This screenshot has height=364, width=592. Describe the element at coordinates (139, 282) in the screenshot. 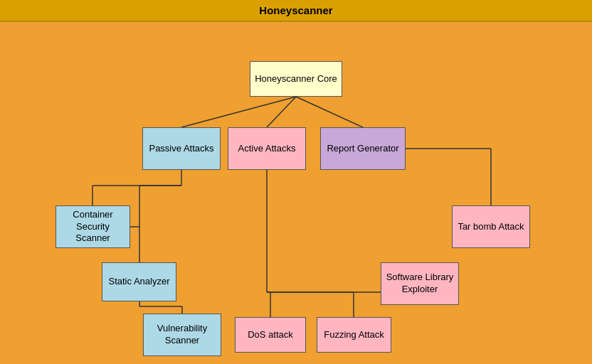

I see `node-static: Static Analyzer` at that location.